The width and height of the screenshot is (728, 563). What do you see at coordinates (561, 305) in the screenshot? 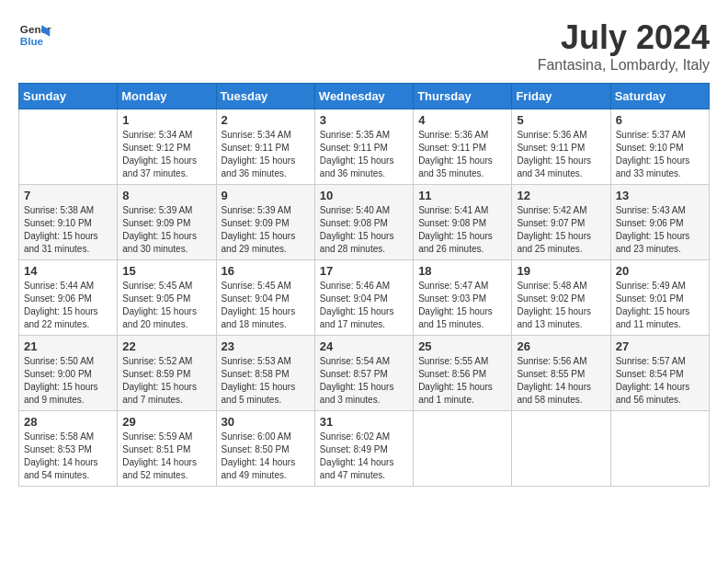
I see `day-info: Sunrise: 5:48 AM Sunset: 9:02 PM Dayligh…` at bounding box center [561, 305].